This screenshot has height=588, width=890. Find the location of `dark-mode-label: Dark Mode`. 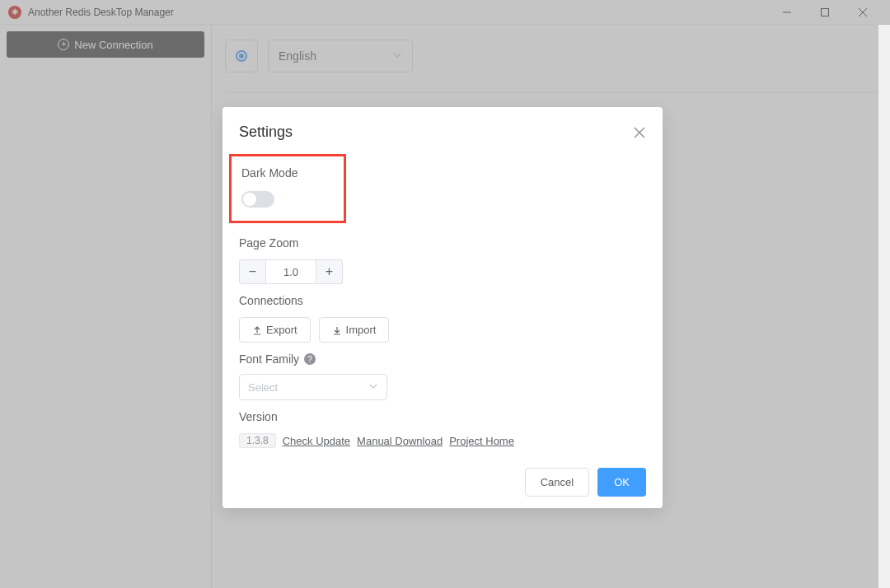

dark-mode-label: Dark Mode is located at coordinates (288, 173).